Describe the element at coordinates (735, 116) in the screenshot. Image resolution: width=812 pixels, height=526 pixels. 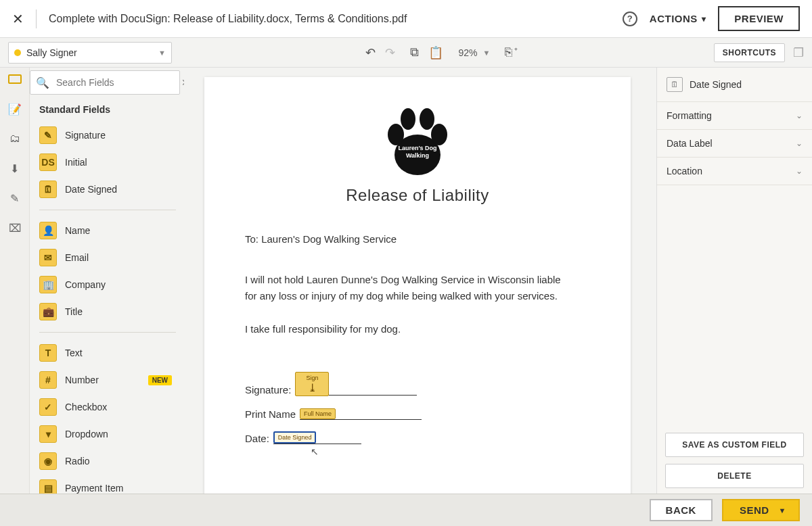
I see `section-formatting: Formatting ⌄` at that location.